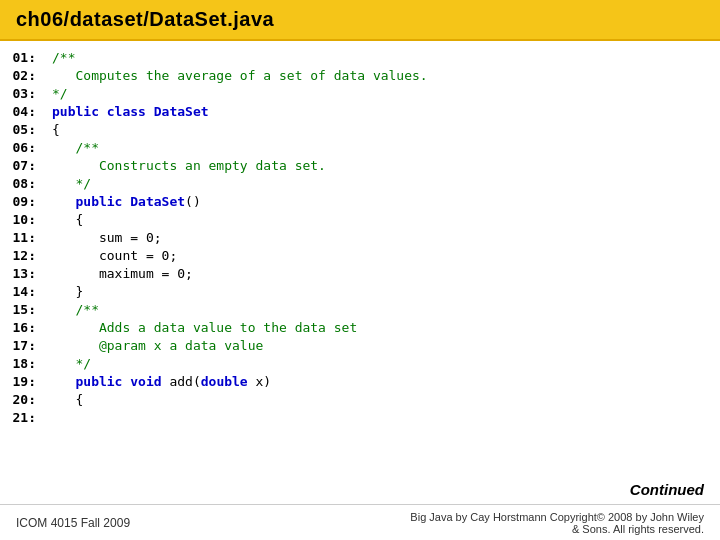 This screenshot has width=720, height=540. I want to click on code-line: Constructs an empty data set., so click(381, 166).